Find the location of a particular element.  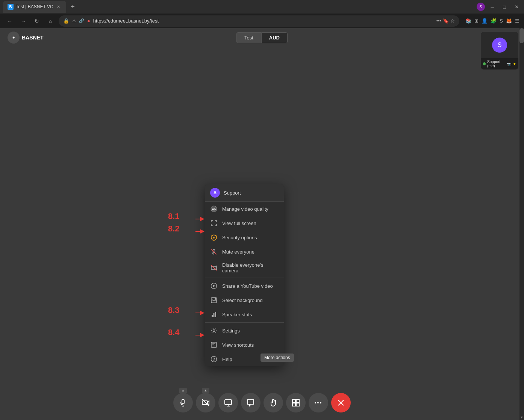

end-call-button is located at coordinates (341, 403).